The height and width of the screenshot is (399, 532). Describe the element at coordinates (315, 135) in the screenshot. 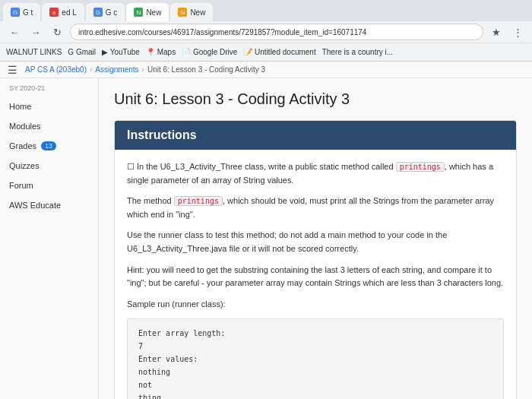

I see `instructions-header: Instructions` at that location.